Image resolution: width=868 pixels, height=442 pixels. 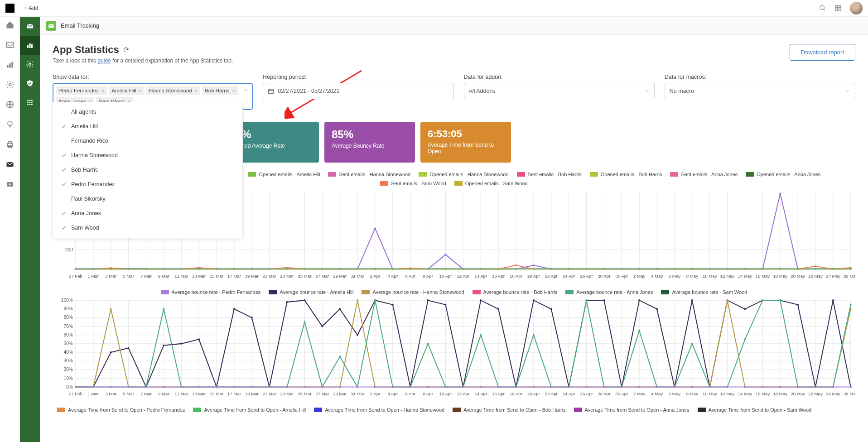 I want to click on legend-item: Opened emails - Anna Jones, so click(x=783, y=174).